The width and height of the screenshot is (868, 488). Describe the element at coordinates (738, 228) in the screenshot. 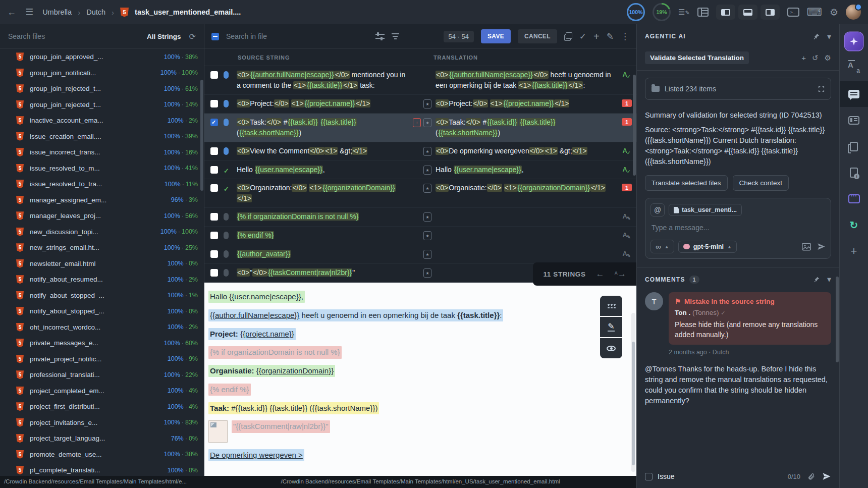

I see `message-input: Type a message...` at that location.